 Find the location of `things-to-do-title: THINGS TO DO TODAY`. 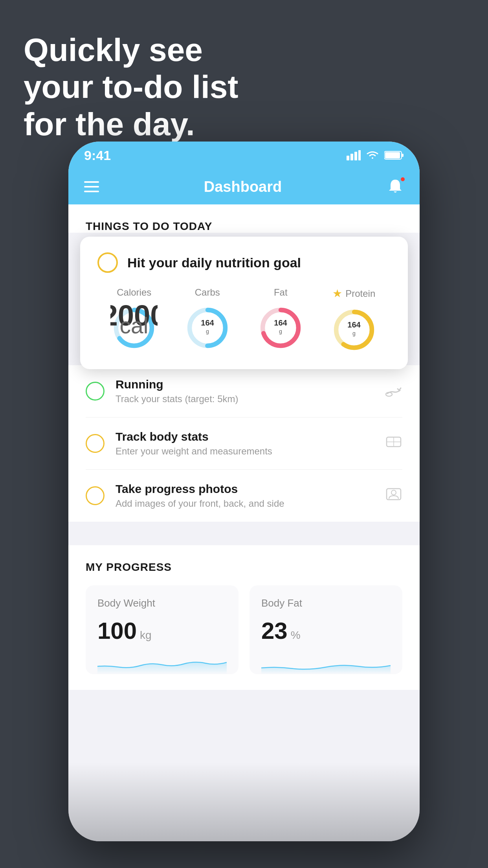

things-to-do-title: THINGS TO DO TODAY is located at coordinates (244, 226).